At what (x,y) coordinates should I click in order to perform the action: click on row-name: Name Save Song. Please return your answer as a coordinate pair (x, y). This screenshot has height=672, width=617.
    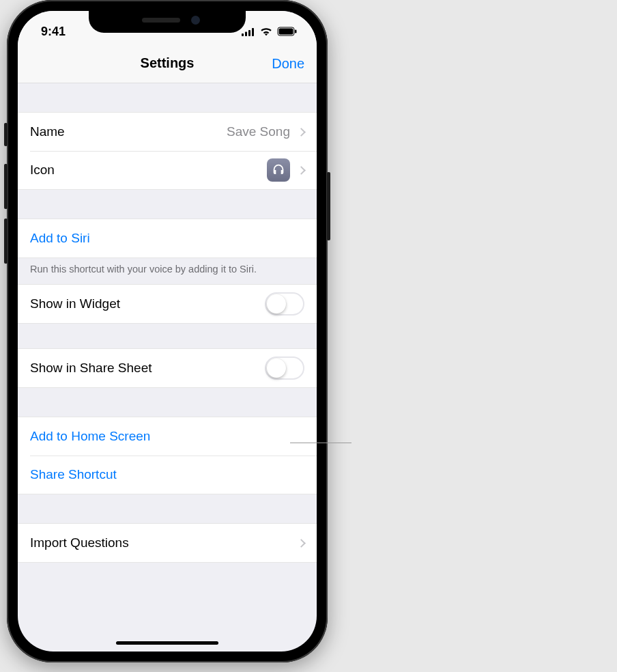
    Looking at the image, I should click on (167, 132).